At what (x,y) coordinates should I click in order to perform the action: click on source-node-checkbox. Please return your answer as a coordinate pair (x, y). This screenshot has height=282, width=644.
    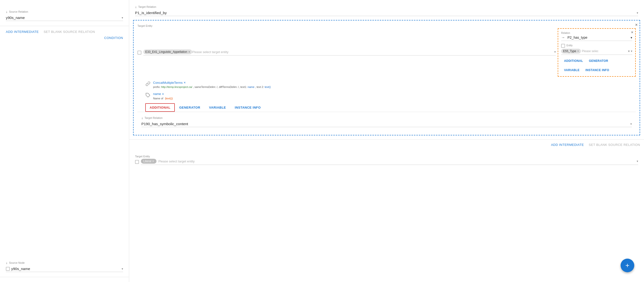
    Looking at the image, I should click on (8, 269).